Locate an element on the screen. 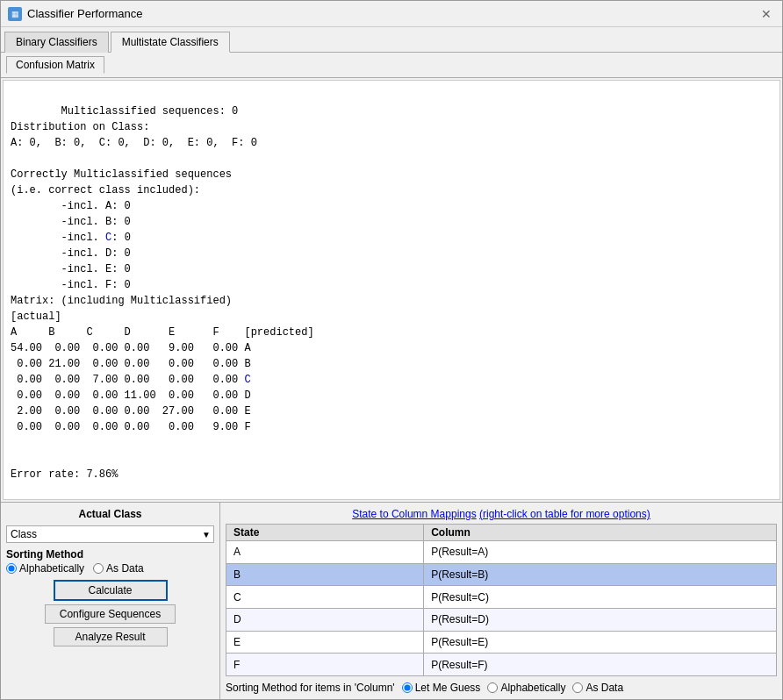 The image size is (783, 700). mappings-sorting-as-data: As Data is located at coordinates (598, 688).